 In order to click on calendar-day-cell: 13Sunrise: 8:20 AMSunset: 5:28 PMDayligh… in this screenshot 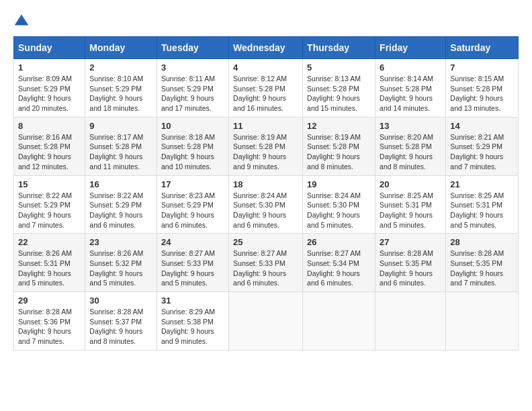, I will do `click(411, 146)`.